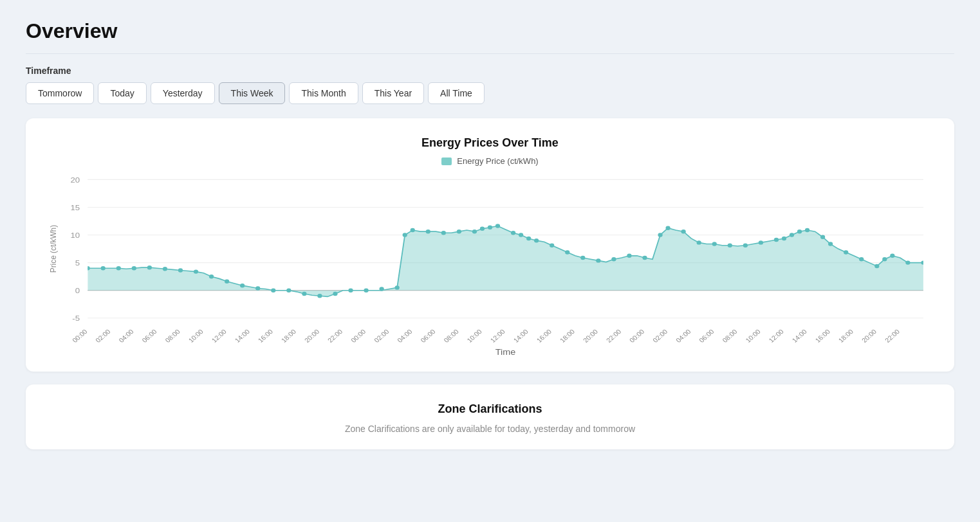 The width and height of the screenshot is (980, 522). I want to click on svg-text: -5, so click(76, 319).